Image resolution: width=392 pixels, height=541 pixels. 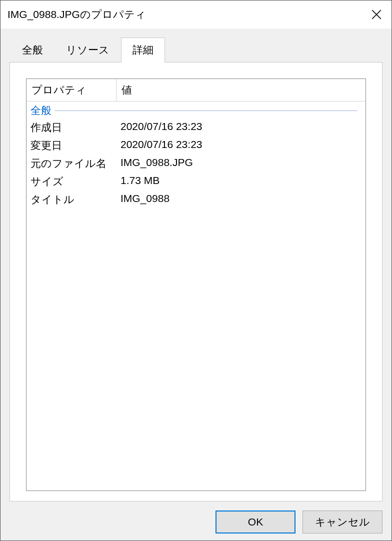 What do you see at coordinates (241, 128) in the screenshot?
I see `val-created: 2020/07/16 23:23` at bounding box center [241, 128].